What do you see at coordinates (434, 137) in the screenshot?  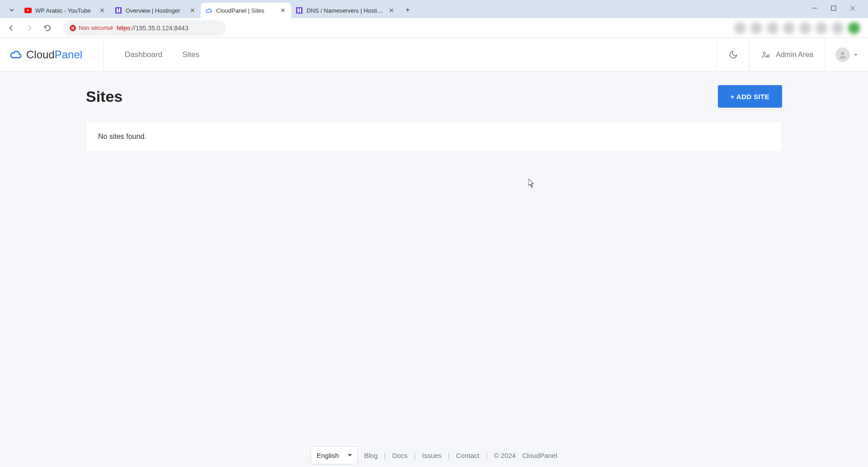 I see `empty-message: No sites found.` at bounding box center [434, 137].